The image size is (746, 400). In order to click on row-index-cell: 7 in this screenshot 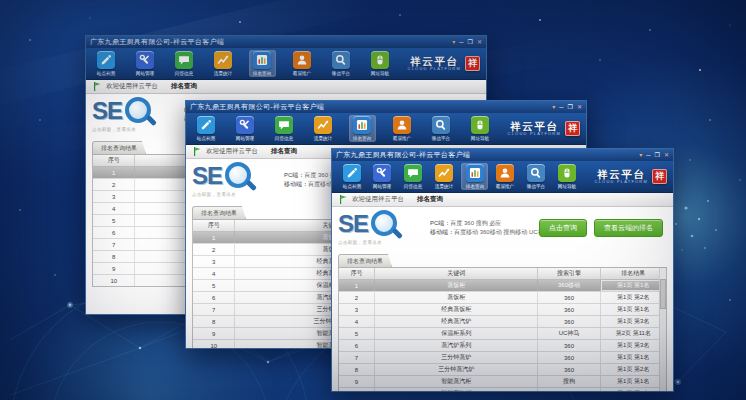, I will do `click(114, 244)`.